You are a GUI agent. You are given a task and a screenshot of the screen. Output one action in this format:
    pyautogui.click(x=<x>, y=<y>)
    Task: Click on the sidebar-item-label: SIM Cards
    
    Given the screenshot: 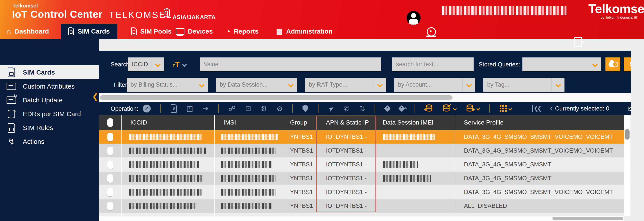 What is the action you would take?
    pyautogui.click(x=39, y=72)
    